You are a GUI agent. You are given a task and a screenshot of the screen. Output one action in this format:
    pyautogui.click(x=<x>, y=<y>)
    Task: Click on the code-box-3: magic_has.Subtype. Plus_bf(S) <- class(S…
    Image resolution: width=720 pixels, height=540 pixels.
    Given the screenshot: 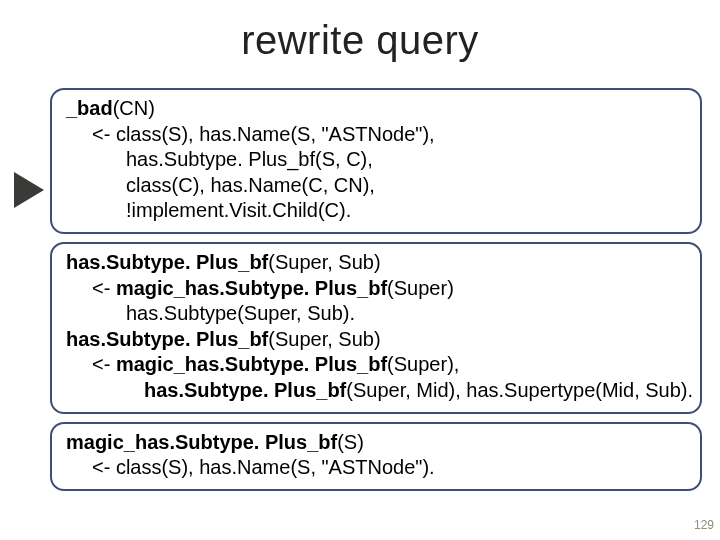 What is the action you would take?
    pyautogui.click(x=376, y=456)
    